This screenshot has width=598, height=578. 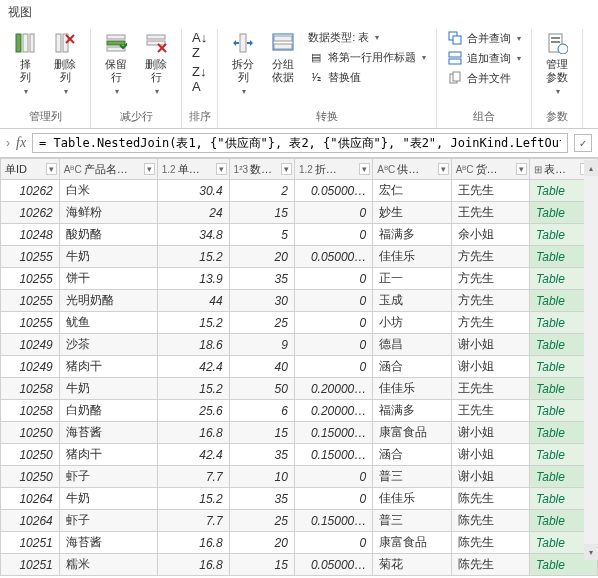 I want to click on cell-supplier: 普三, so click(x=412, y=477).